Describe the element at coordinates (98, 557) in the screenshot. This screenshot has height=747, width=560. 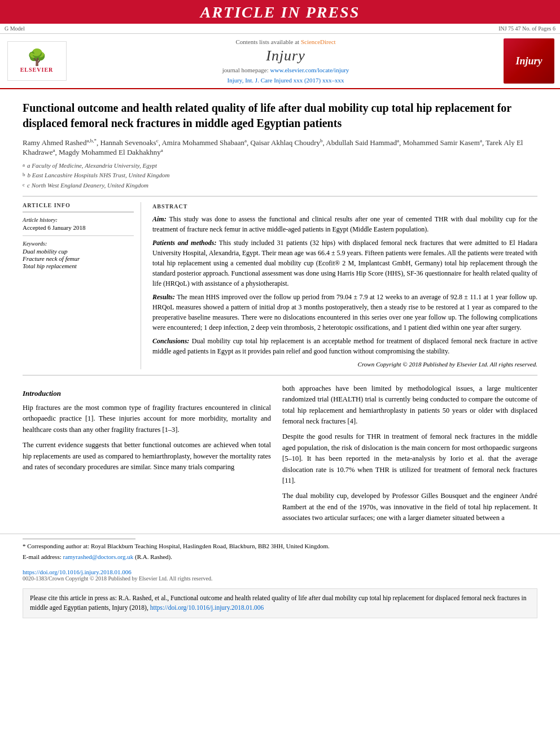
I see `email-link: ramyrashed@doctors.org.uk` at that location.